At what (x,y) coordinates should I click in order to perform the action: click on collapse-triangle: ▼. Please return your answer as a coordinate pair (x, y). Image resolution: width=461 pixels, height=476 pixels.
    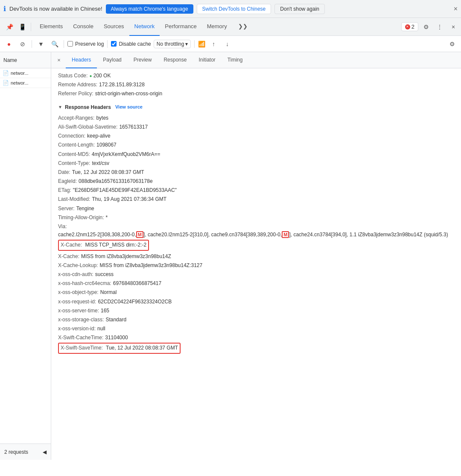
    Looking at the image, I should click on (60, 107).